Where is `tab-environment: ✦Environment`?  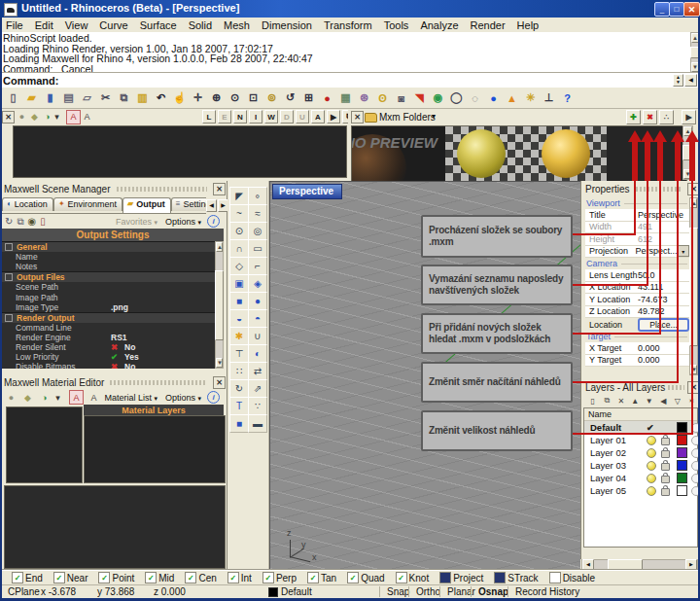
tab-environment: ✦Environment is located at coordinates (88, 204).